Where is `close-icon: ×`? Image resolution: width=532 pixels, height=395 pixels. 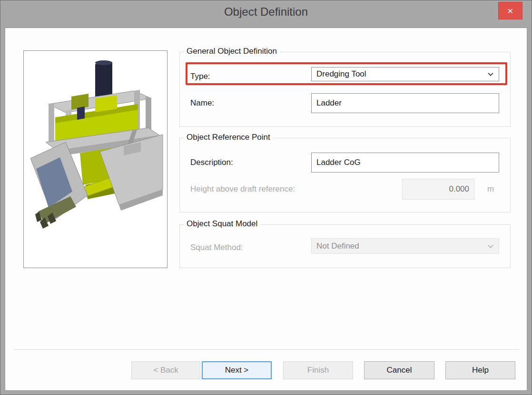
close-icon: × is located at coordinates (510, 10).